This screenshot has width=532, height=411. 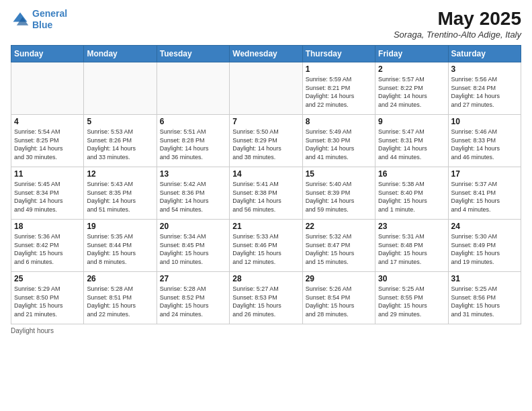 I want to click on calendar-cell: 19Sunrise: 5:35 AM Sunset: 8:44 PM Dayli…, so click(x=120, y=246).